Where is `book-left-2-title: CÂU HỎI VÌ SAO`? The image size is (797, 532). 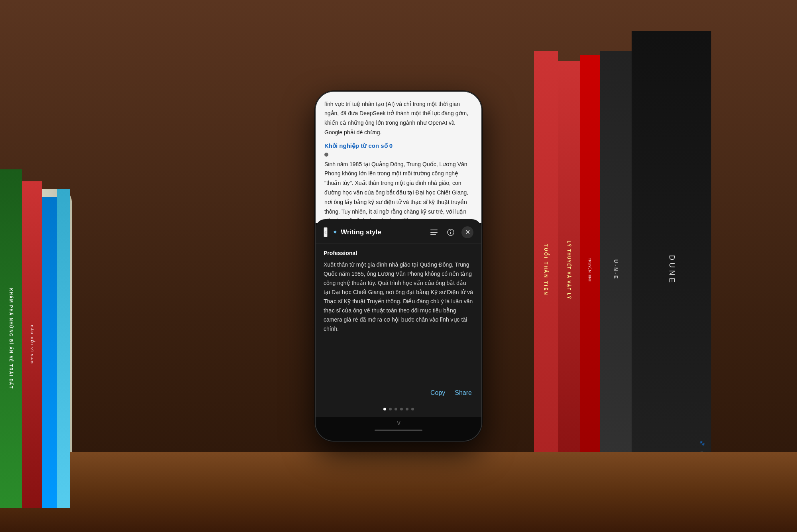
book-left-2-title: CÂU HỎI VÌ SAO is located at coordinates (32, 344).